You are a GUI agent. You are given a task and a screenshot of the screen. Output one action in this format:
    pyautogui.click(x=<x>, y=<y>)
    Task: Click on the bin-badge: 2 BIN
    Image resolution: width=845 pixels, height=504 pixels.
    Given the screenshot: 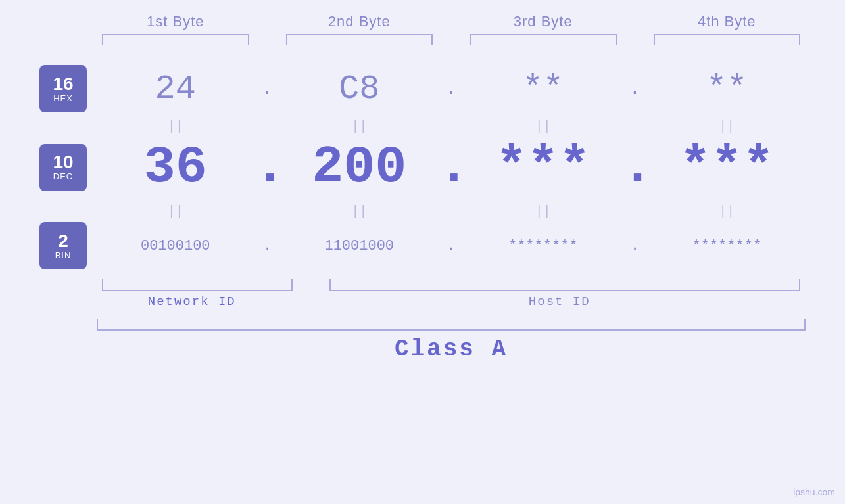 What is the action you would take?
    pyautogui.click(x=63, y=246)
    